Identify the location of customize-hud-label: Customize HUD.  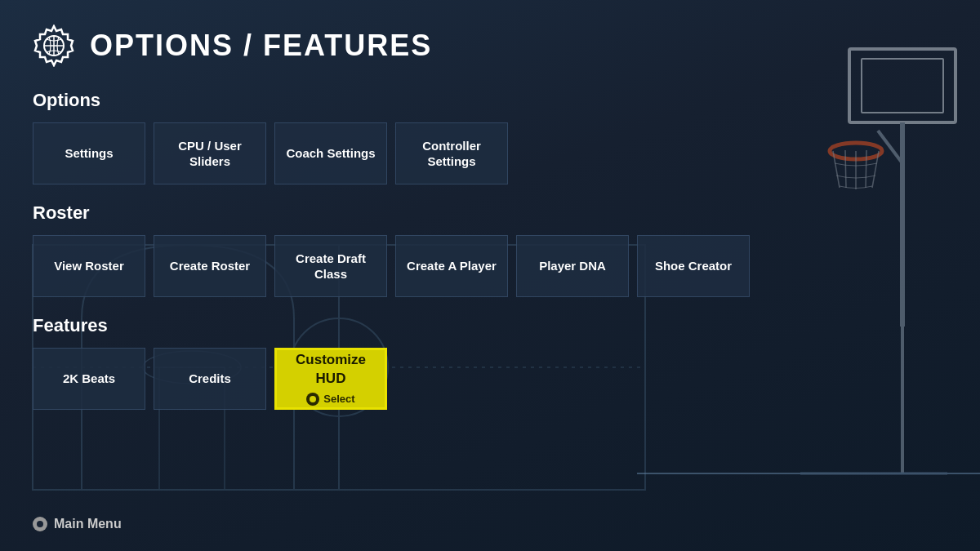
(331, 369).